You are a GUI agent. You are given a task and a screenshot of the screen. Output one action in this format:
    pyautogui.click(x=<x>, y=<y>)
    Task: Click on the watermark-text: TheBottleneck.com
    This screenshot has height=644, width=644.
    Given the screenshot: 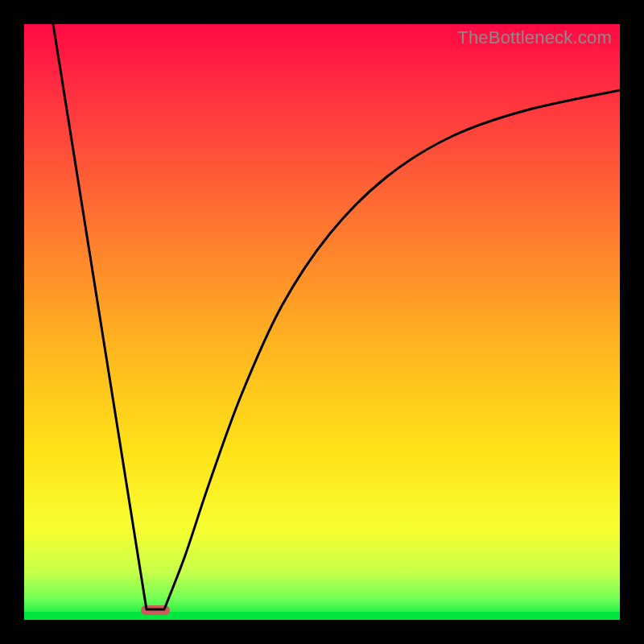 What is the action you would take?
    pyautogui.click(x=535, y=38)
    